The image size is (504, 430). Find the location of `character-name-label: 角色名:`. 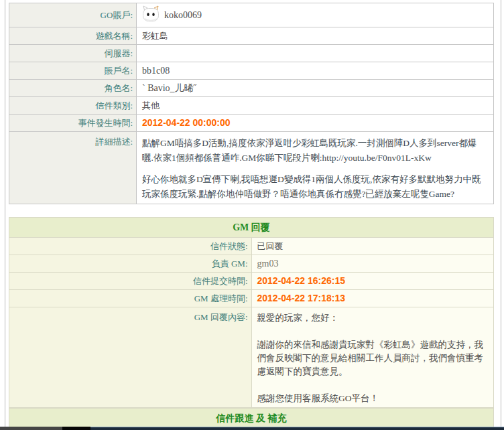

character-name-label: 角色名: is located at coordinates (73, 88).